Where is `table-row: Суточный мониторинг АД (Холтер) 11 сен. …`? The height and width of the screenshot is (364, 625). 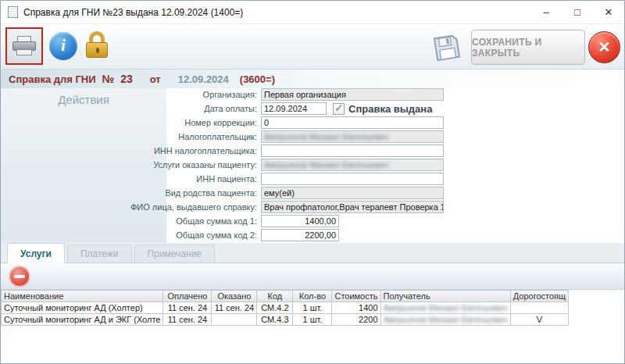
table-row: Суточный мониторинг АД (Холтер) 11 сен. … is located at coordinates (285, 308).